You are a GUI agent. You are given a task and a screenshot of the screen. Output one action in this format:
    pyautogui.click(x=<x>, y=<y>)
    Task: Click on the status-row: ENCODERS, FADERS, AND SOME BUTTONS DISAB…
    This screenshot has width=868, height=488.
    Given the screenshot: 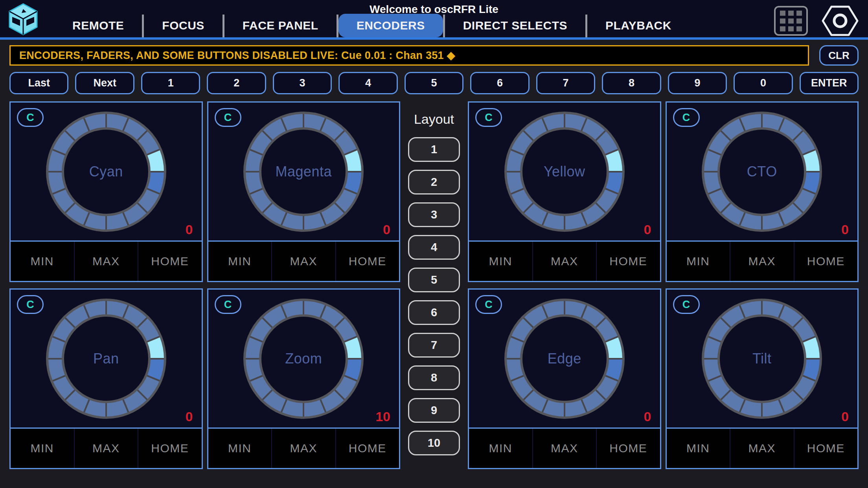 What is the action you would take?
    pyautogui.click(x=434, y=55)
    